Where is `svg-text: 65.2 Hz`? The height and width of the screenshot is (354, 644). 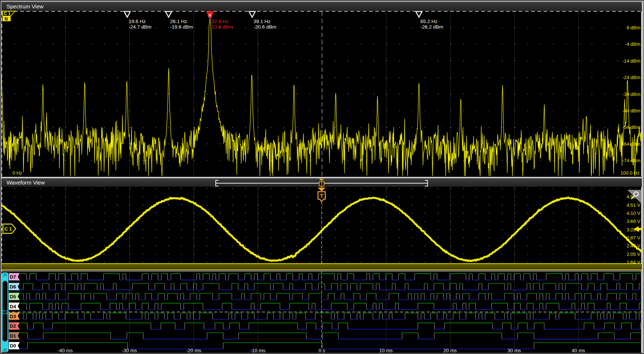 svg-text: 65.2 Hz is located at coordinates (429, 21).